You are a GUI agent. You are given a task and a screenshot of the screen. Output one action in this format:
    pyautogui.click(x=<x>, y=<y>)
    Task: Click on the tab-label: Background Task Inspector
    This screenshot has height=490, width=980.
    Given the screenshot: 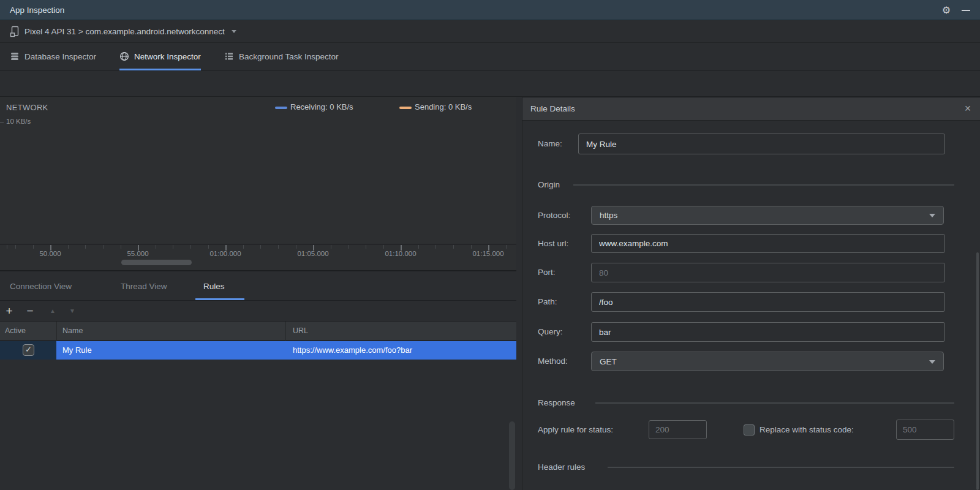 What is the action you would take?
    pyautogui.click(x=289, y=56)
    